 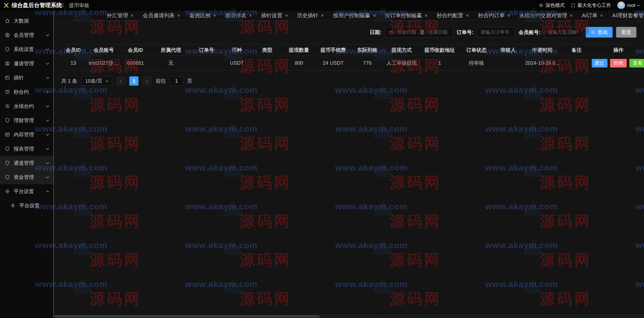 What do you see at coordinates (422, 32) in the screenshot?
I see `date-separator: 至` at bounding box center [422, 32].